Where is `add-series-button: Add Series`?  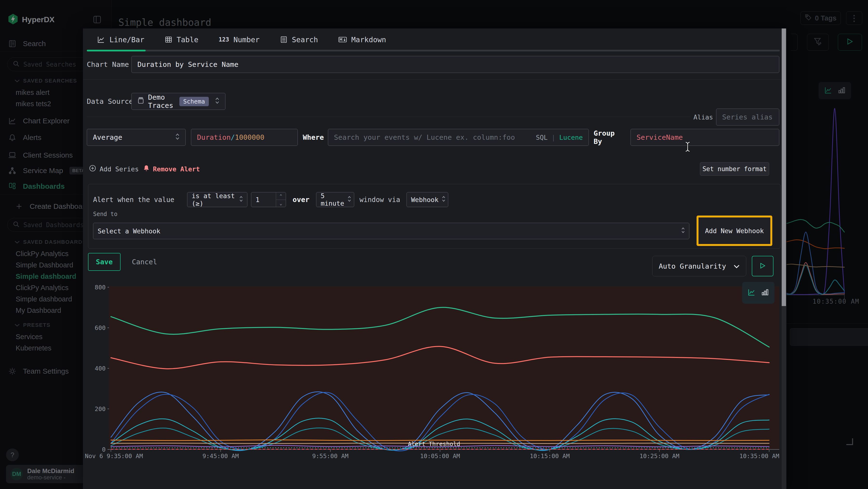 add-series-button: Add Series is located at coordinates (114, 169).